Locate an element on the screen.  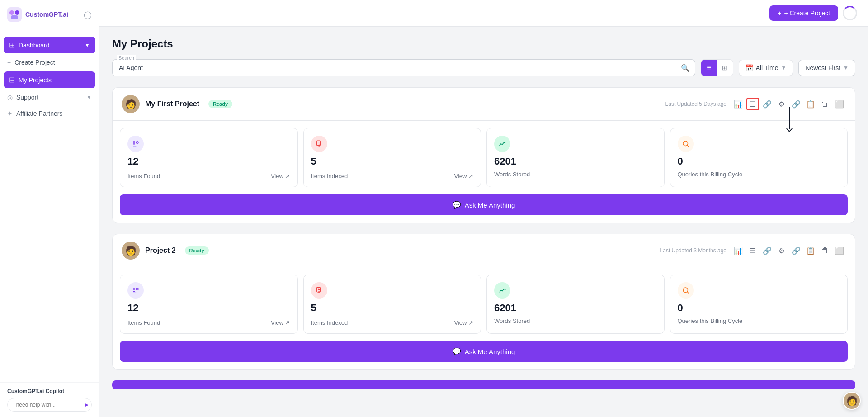
support-icon: ◎ is located at coordinates (10, 97).